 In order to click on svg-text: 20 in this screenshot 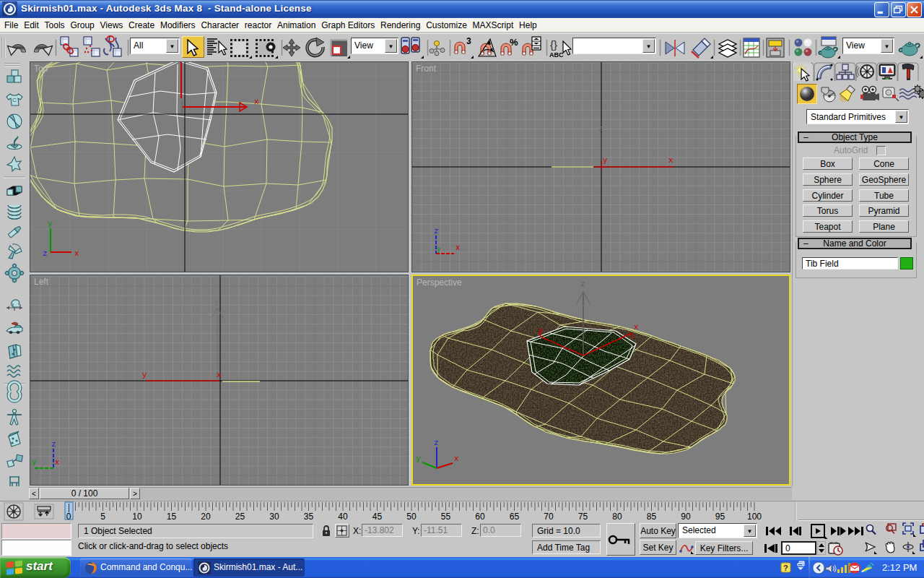, I will do `click(206, 517)`.